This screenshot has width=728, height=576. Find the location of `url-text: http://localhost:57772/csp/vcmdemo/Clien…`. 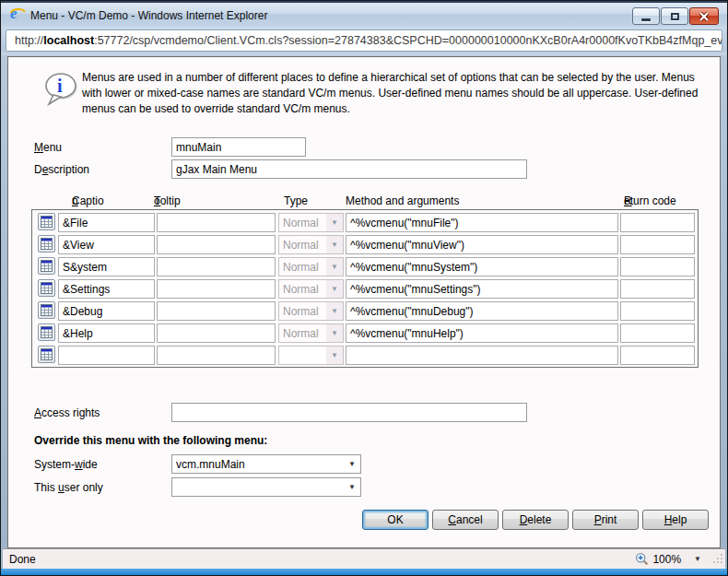

url-text: http://localhost:57772/csp/vcmdemo/Clien… is located at coordinates (369, 41).